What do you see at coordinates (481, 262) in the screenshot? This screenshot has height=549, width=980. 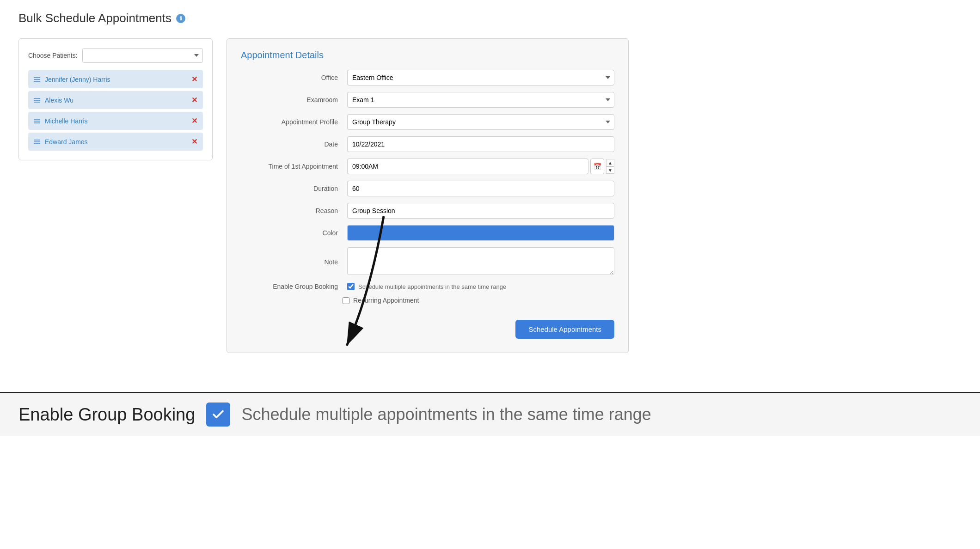 I see `note-field` at bounding box center [481, 262].